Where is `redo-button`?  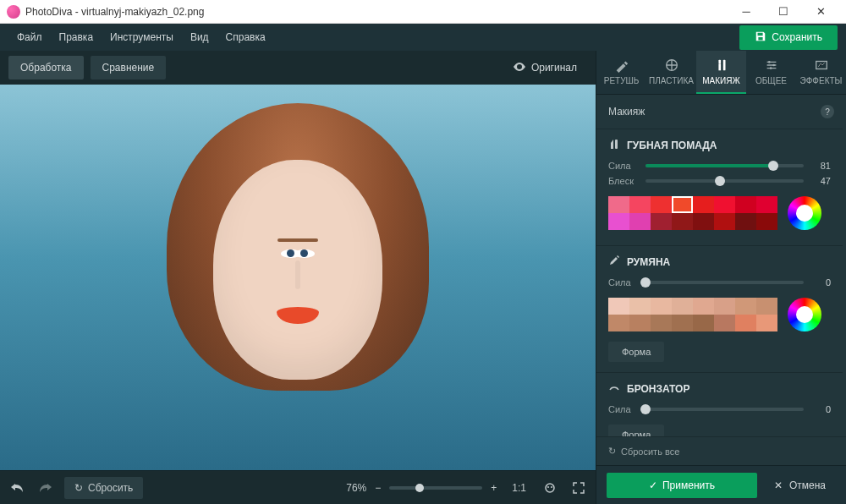
redo-button is located at coordinates (45, 488).